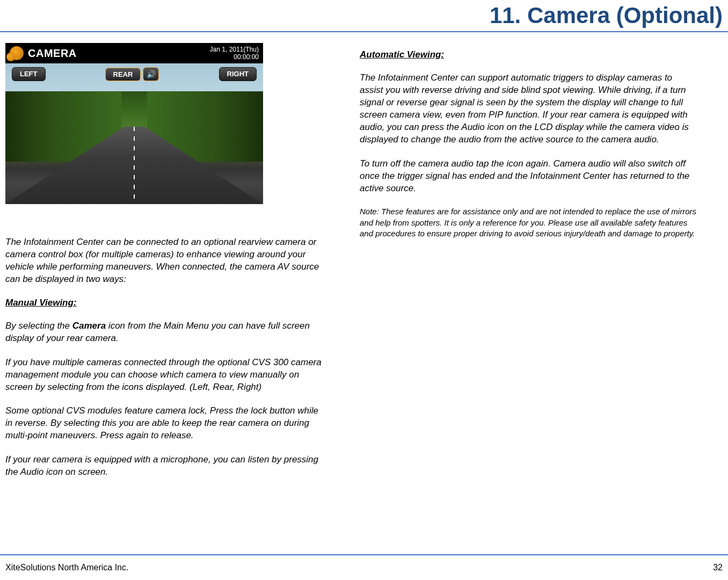 The height and width of the screenshot is (580, 728). What do you see at coordinates (29, 74) in the screenshot?
I see `camera-left-button: LEFT` at bounding box center [29, 74].